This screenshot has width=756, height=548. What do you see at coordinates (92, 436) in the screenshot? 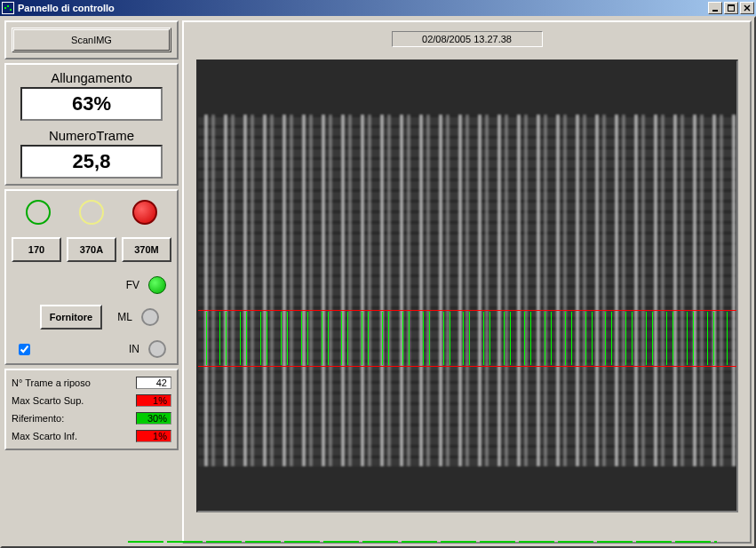
I see `table-row: Max Scarto Inf. 1%` at bounding box center [92, 436].